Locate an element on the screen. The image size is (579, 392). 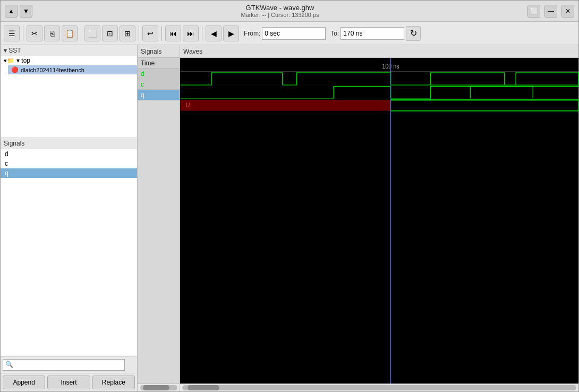
fast-forward-button: ⏭ is located at coordinates (191, 33).